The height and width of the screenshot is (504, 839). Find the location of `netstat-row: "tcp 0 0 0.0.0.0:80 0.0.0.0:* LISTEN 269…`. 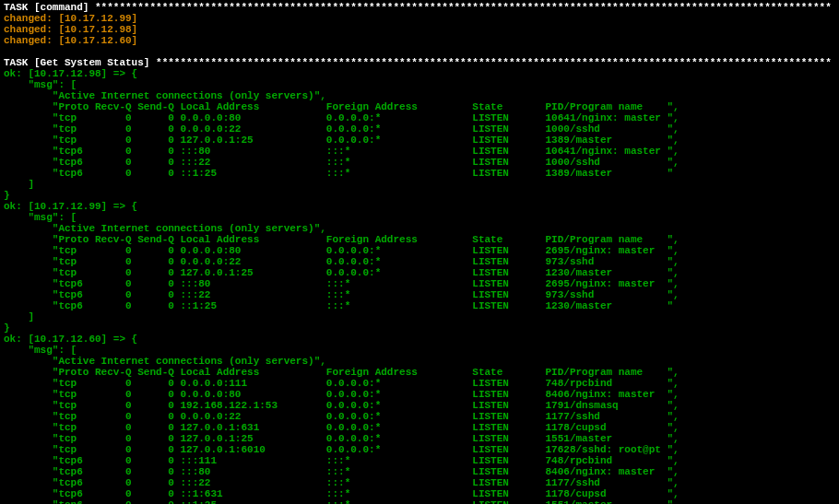

netstat-row: "tcp 0 0 0.0.0.0:80 0.0.0.0:* LISTEN 269… is located at coordinates (341, 251).